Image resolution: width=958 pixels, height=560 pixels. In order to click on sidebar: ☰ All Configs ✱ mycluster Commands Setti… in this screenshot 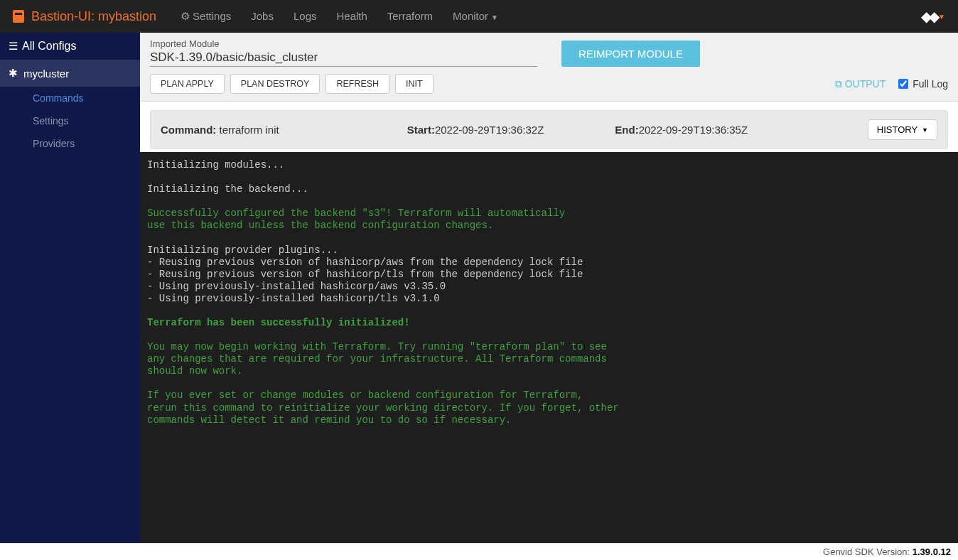, I will do `click(70, 288)`.